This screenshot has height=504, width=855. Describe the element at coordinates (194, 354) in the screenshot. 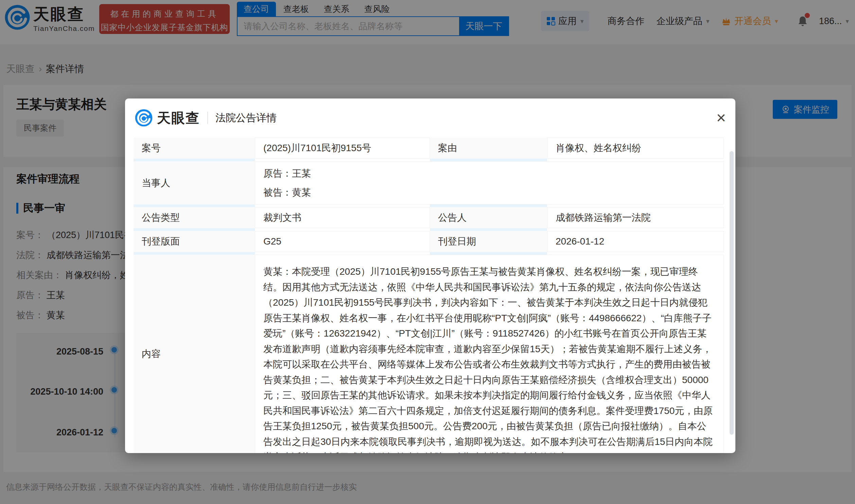

I see `content-label-cell: 内容` at that location.